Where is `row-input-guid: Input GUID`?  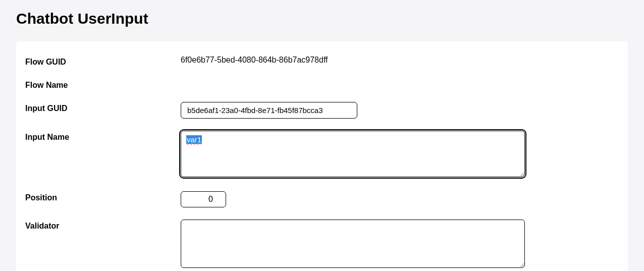
row-input-guid: Input GUID is located at coordinates (322, 110).